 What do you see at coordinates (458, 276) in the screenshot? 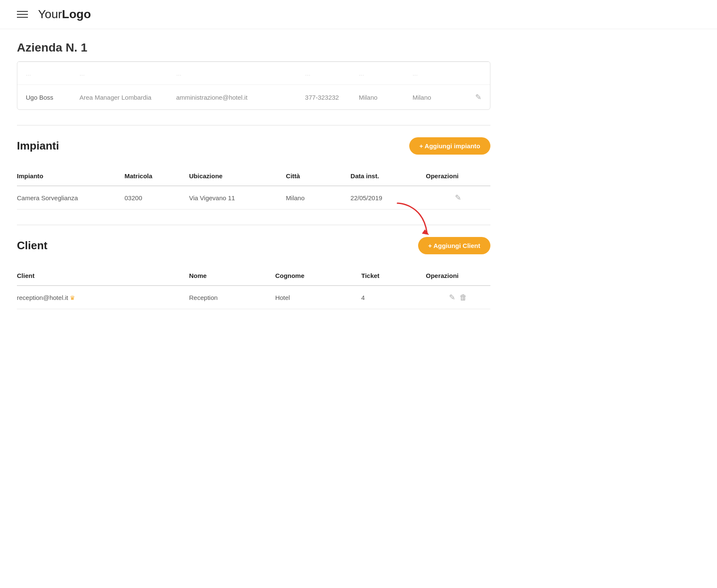
I see `col-ops-header: Operazioni` at bounding box center [458, 276].